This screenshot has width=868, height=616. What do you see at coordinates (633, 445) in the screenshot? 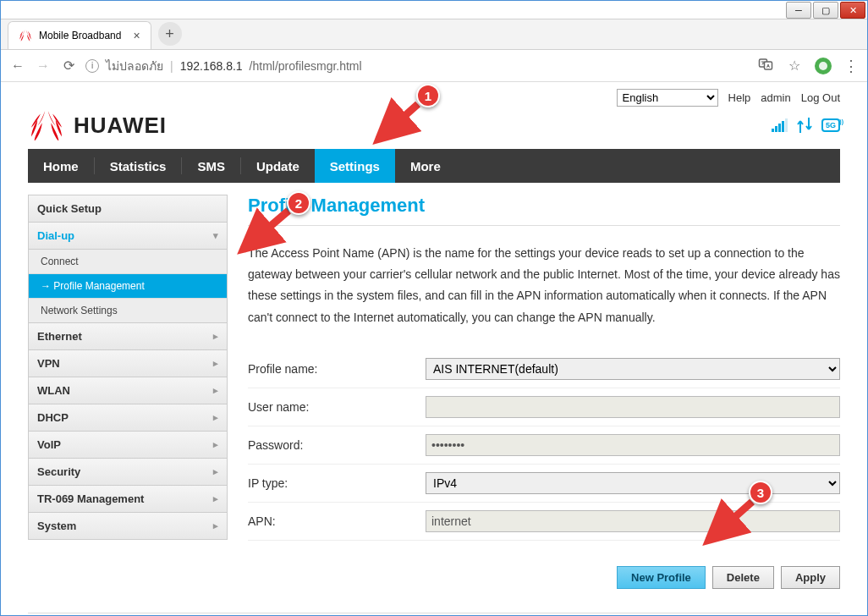
I see `password-input` at bounding box center [633, 445].